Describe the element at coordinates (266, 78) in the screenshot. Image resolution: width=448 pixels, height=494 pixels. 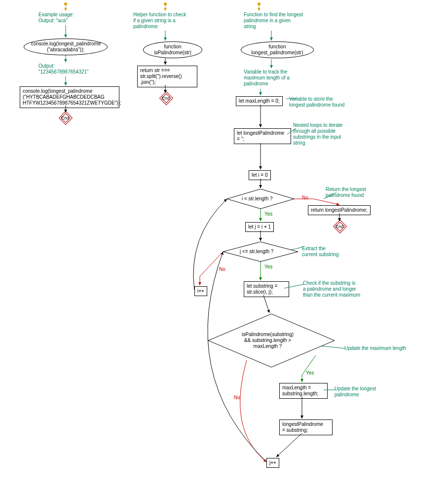
I see `comment-var-maxlen: Variable to track the maximum length of …` at that location.